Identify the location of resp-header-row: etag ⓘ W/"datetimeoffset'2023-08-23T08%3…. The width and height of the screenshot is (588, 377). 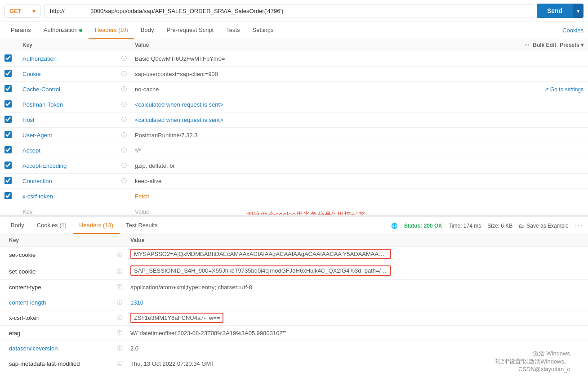
(294, 333).